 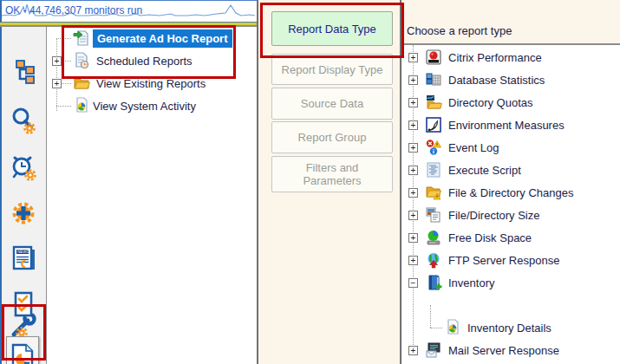 What do you see at coordinates (477, 328) in the screenshot?
I see `tree-item-inventory-details: Inventory Details` at bounding box center [477, 328].